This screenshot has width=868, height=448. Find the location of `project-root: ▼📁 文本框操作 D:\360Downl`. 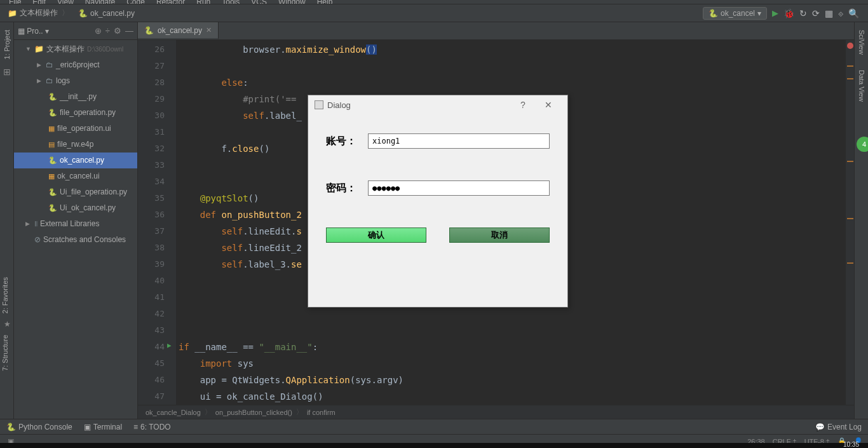

project-root: ▼📁 文本框操作 D:\360Downl is located at coordinates (76, 50).